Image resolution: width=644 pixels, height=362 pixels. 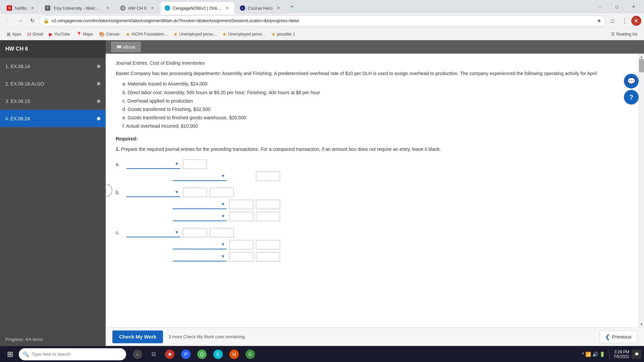 What do you see at coordinates (200, 245) in the screenshot?
I see `account-select-c2: ▼` at bounding box center [200, 245].